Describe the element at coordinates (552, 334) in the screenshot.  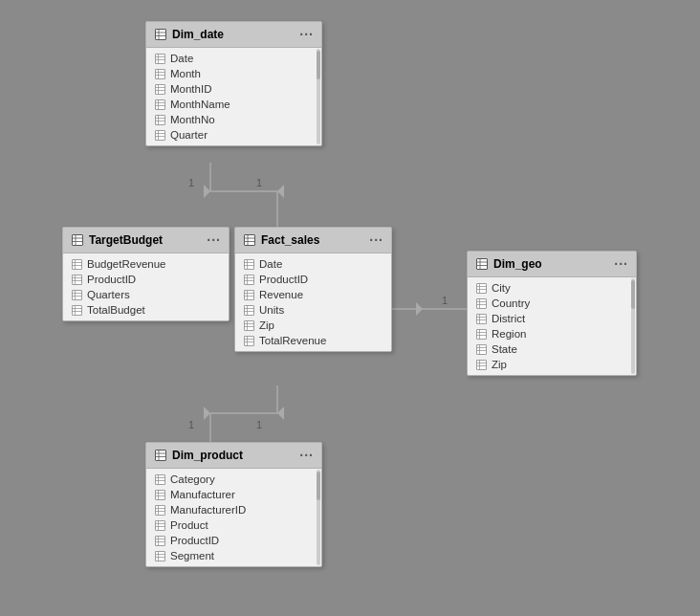
I see `list-item: Region` at that location.